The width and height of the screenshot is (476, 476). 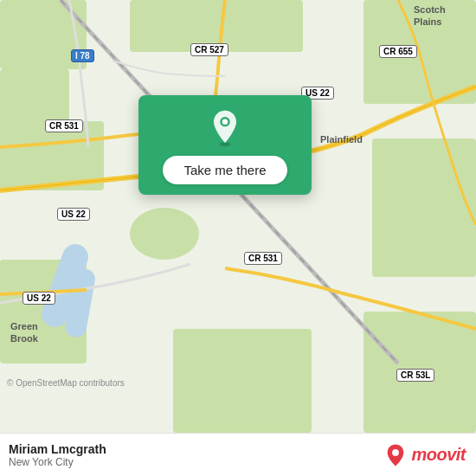 What do you see at coordinates (415, 376) in the screenshot?
I see `cr53l-badge: CR 53L` at bounding box center [415, 376].